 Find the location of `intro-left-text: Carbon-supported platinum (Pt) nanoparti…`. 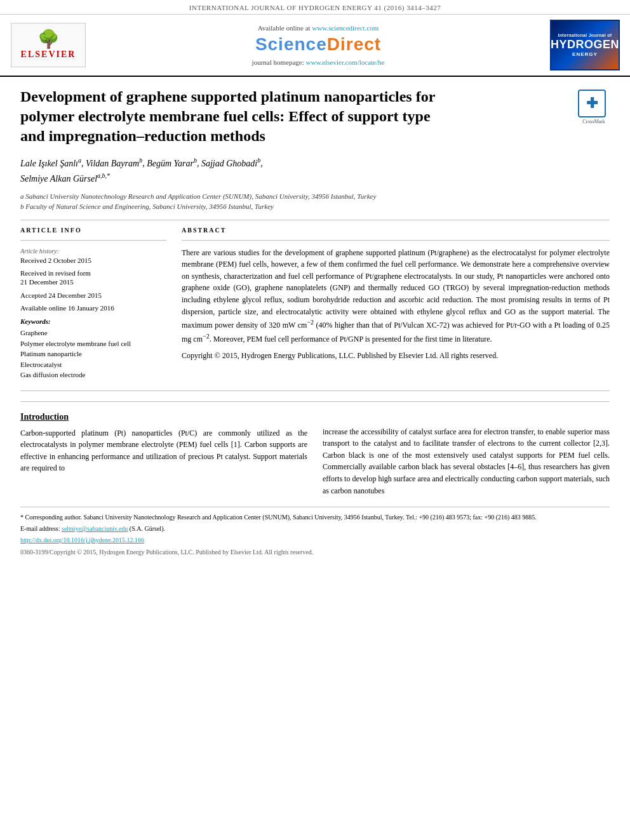

intro-left-text: Carbon-supported platinum (Pt) nanoparti… is located at coordinates (164, 451).